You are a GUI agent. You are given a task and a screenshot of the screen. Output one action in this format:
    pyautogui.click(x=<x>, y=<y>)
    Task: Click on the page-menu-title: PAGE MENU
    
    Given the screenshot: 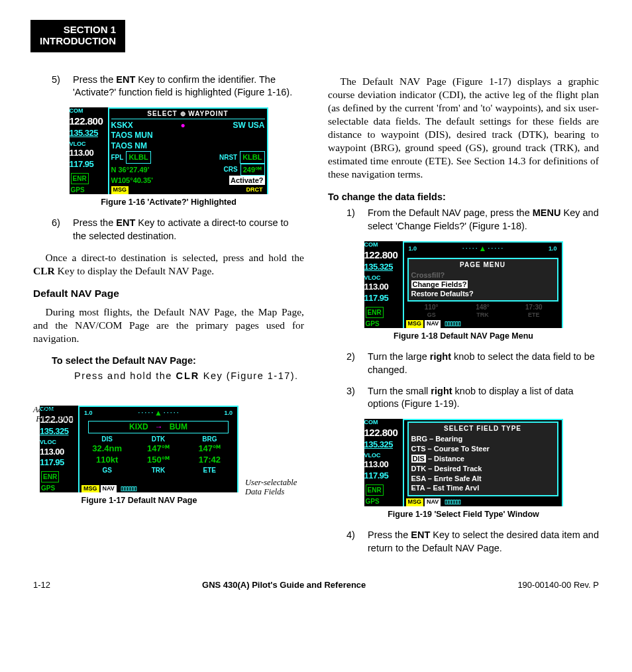 What is the action you would take?
    pyautogui.click(x=483, y=265)
    